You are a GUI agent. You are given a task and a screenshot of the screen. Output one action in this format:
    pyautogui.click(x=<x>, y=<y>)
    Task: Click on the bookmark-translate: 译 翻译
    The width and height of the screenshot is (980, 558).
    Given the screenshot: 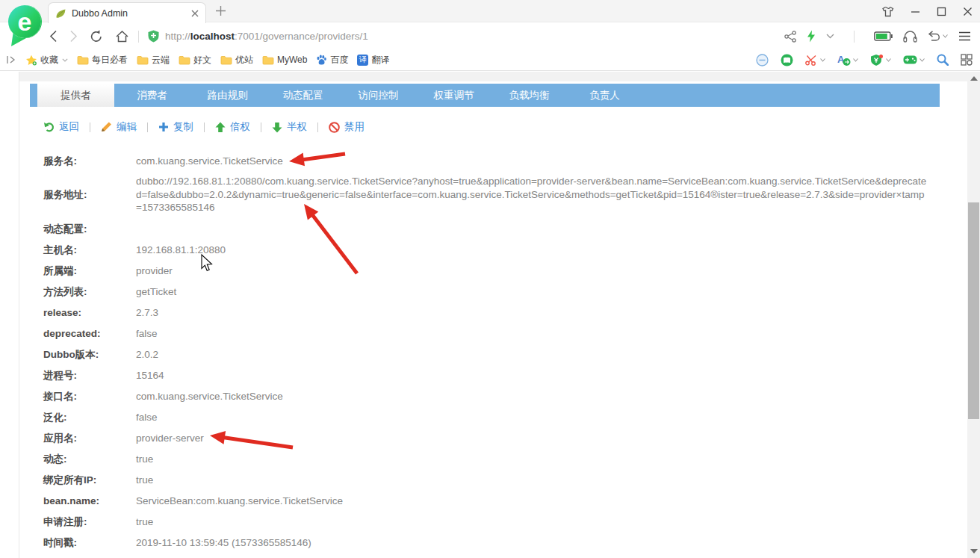 What is the action you would take?
    pyautogui.click(x=373, y=60)
    